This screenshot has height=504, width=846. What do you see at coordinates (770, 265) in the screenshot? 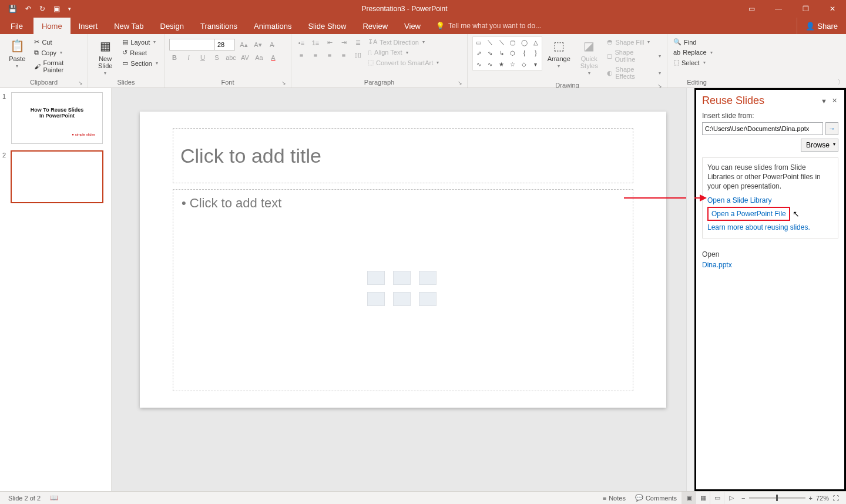
I see `recent-file-link: Dina.pptx` at bounding box center [770, 265].